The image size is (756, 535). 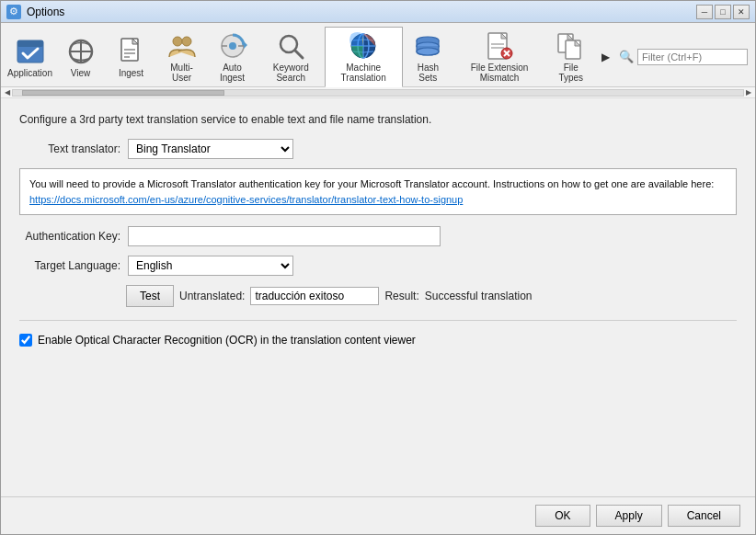 I want to click on tab-auto-ingest-label: Auto Ingest, so click(x=232, y=73).